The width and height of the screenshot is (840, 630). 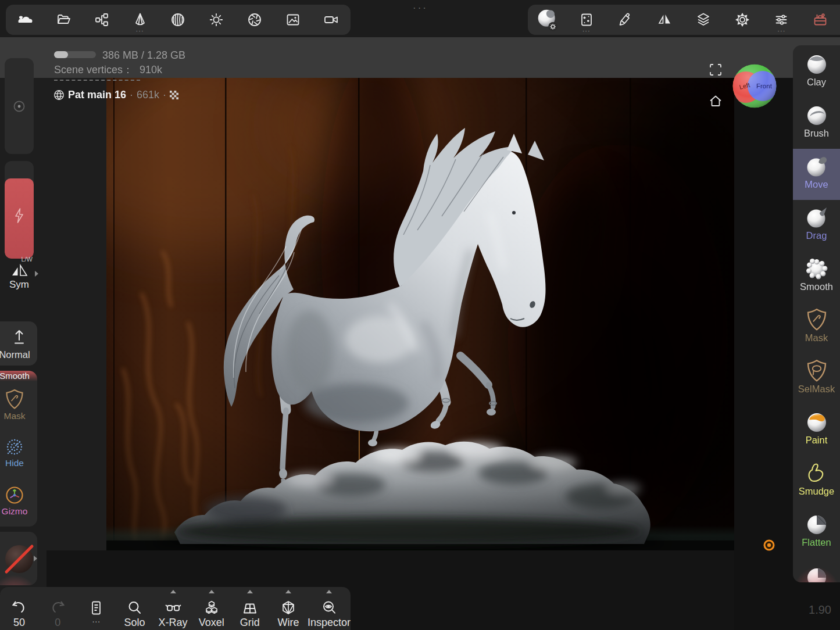 What do you see at coordinates (250, 608) in the screenshot?
I see `grid-button: Grid` at bounding box center [250, 608].